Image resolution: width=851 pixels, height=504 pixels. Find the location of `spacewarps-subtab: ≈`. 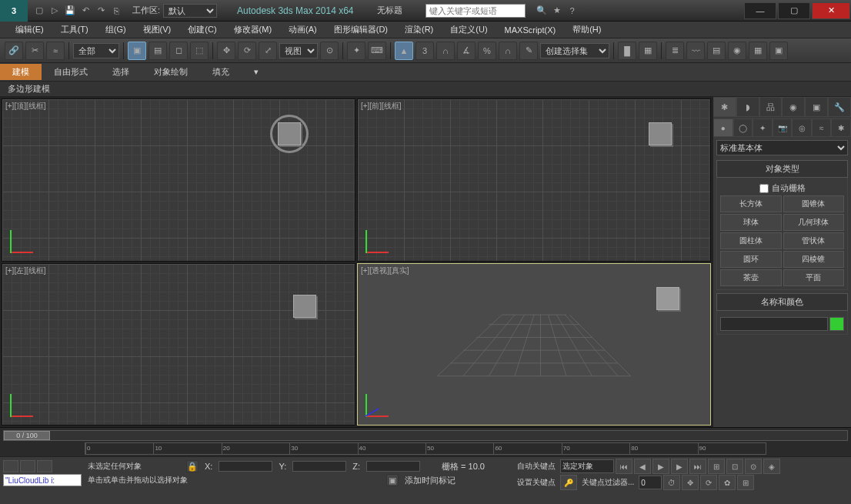

spacewarps-subtab: ≈ is located at coordinates (822, 128).